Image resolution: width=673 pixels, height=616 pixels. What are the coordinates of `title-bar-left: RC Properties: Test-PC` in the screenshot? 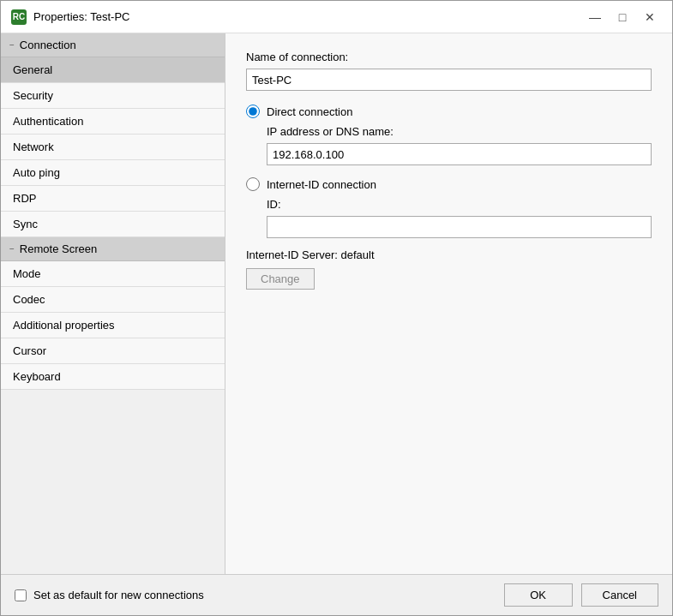 It's located at (70, 17).